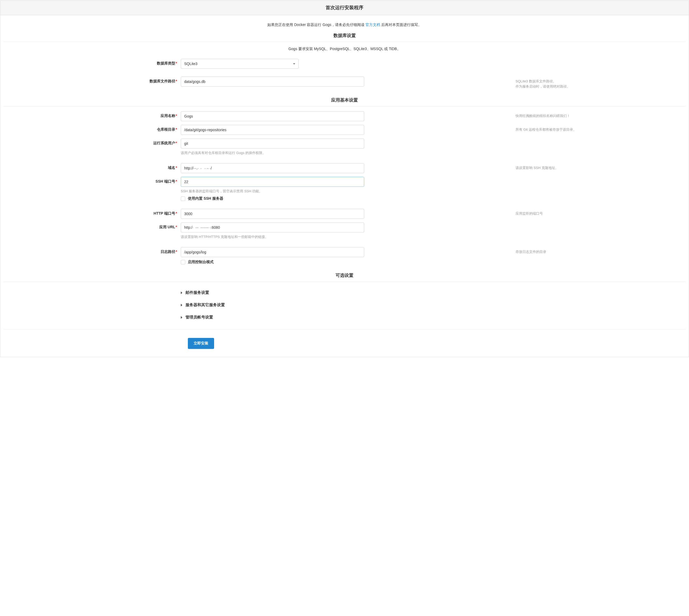 The width and height of the screenshot is (689, 616). I want to click on db-type-select: SQLite3, so click(240, 64).